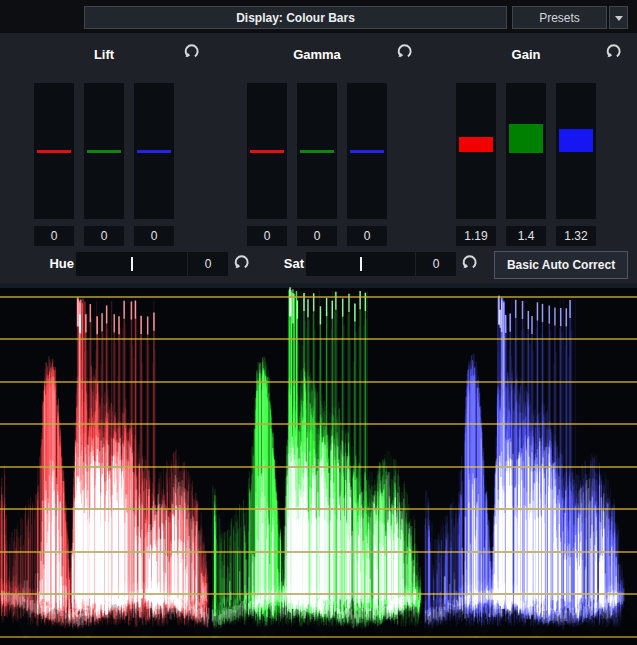  I want to click on gain-red-handle, so click(476, 144).